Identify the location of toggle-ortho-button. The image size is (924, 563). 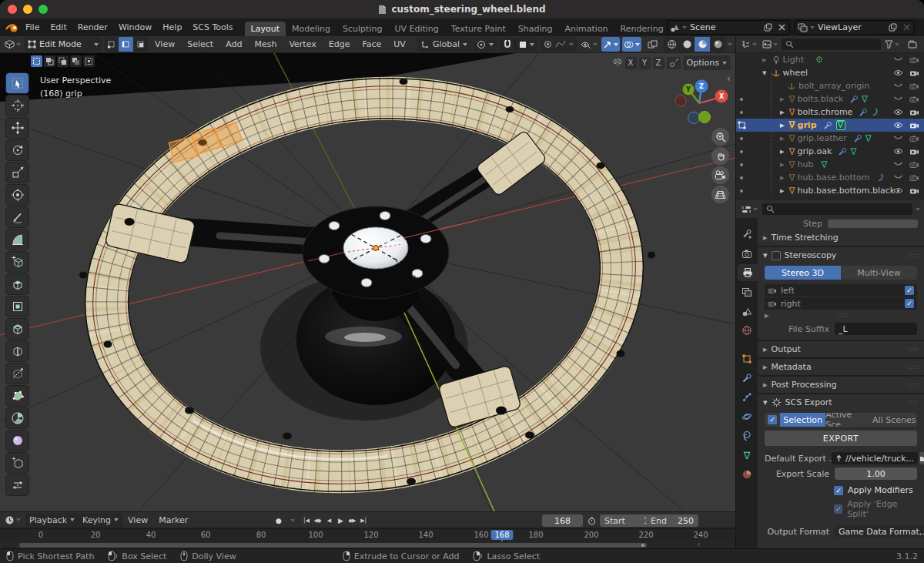
(721, 194).